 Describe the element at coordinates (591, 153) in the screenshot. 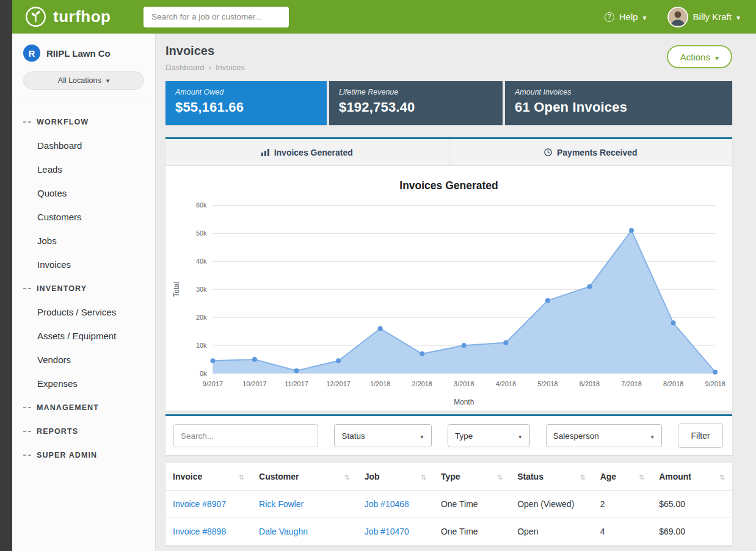

I see `tab-payments-received: Payments Received` at that location.